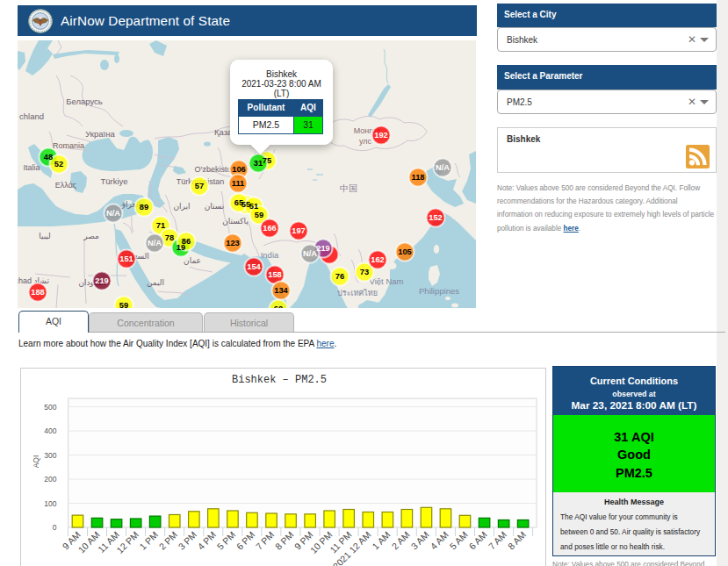 The width and height of the screenshot is (728, 566). Describe the element at coordinates (254, 206) in the screenshot. I see `svg-text: 51` at that location.